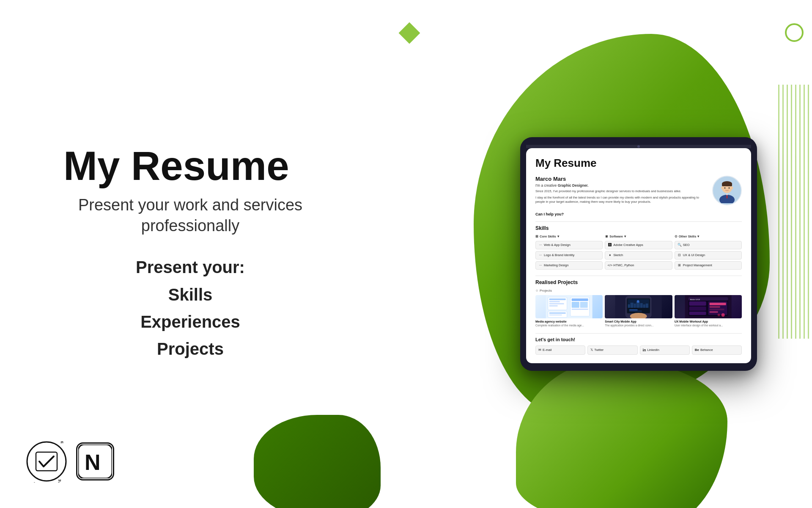 The height and width of the screenshot is (508, 812). What do you see at coordinates (95, 461) in the screenshot?
I see `notion-n-badge: N` at bounding box center [95, 461].